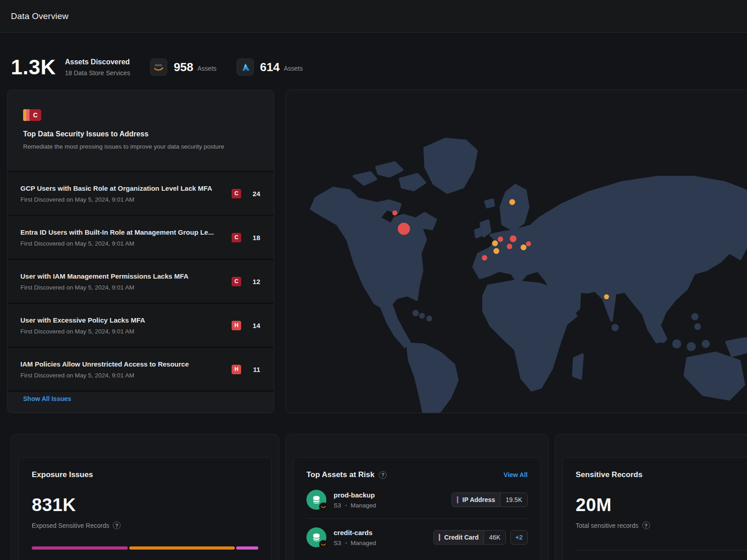 This screenshot has height=560, width=747. I want to click on show-all-issues-link: Show All Issues, so click(47, 399).